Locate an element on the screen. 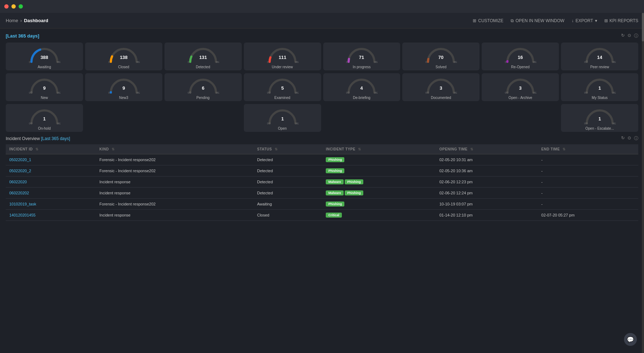  overview-refresh-icon: ↻ is located at coordinates (623, 139).